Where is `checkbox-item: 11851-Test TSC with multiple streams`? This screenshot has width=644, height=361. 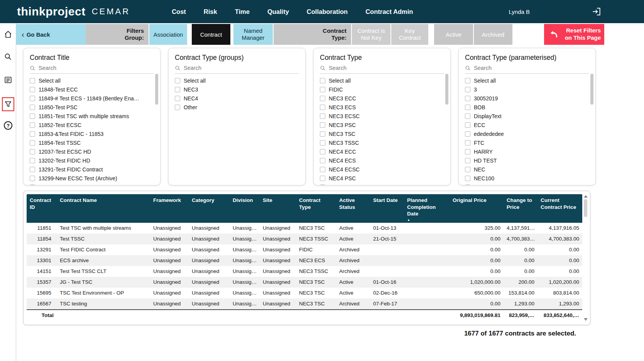 checkbox-item: 11851-Test TSC with multiple streams is located at coordinates (92, 116).